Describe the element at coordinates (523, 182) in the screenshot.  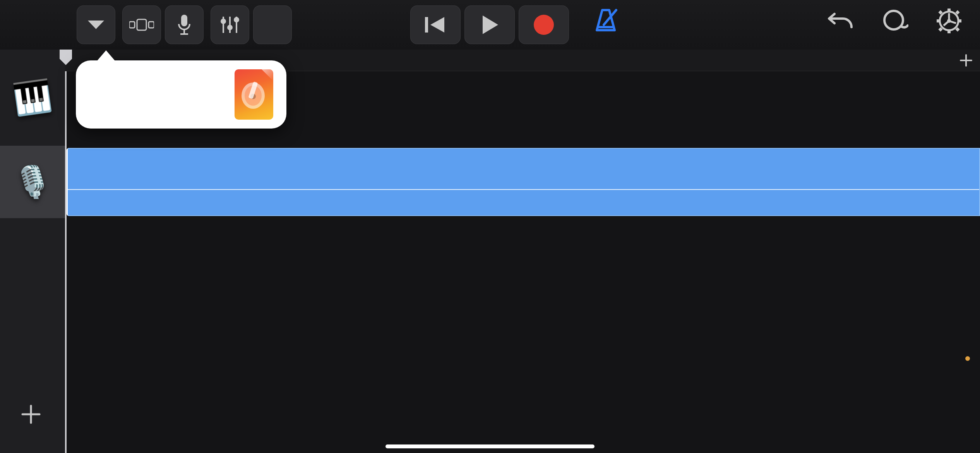
I see `waveform-icon` at that location.